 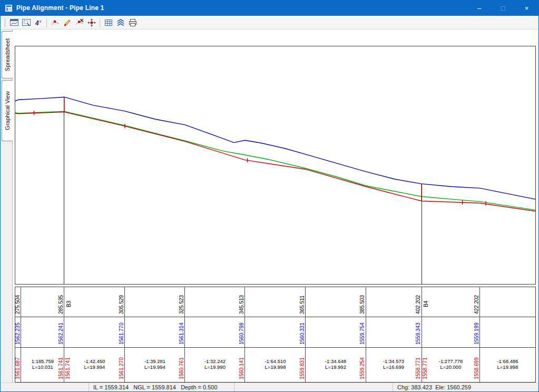 What do you see at coordinates (43, 361) in the screenshot?
I see `segment-gradient: 1:185.759` at bounding box center [43, 361].